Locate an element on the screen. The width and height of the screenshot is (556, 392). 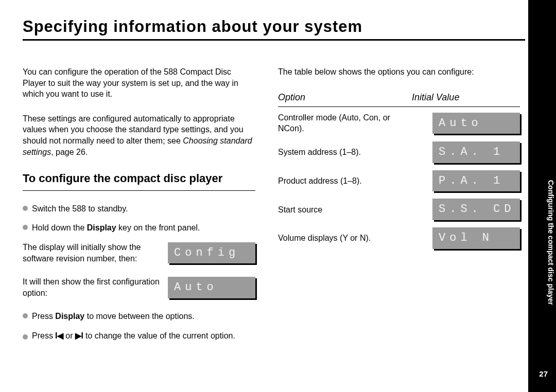
sub-heading: To configure the compact disc player is located at coordinates (139, 181).